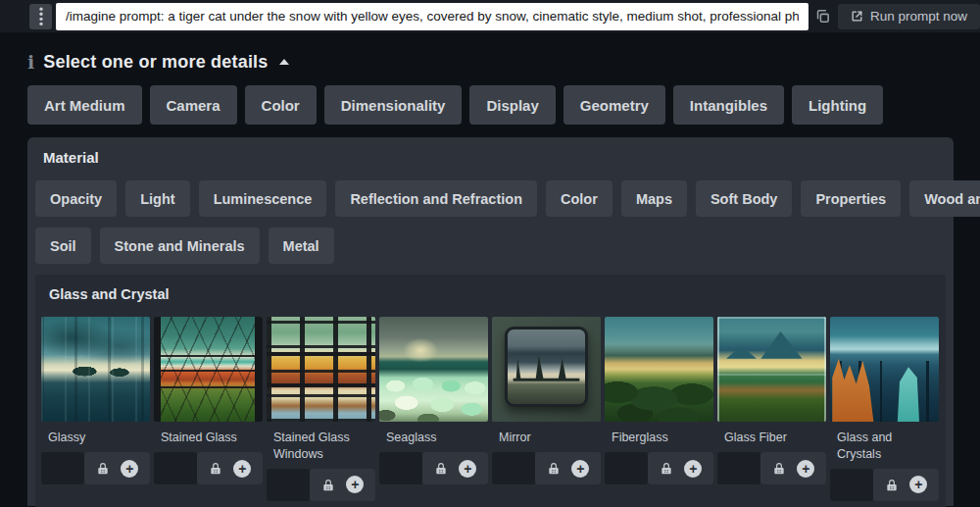 Image resolution: width=980 pixels, height=507 pixels. What do you see at coordinates (157, 198) in the screenshot?
I see `chip-light: Light` at bounding box center [157, 198].